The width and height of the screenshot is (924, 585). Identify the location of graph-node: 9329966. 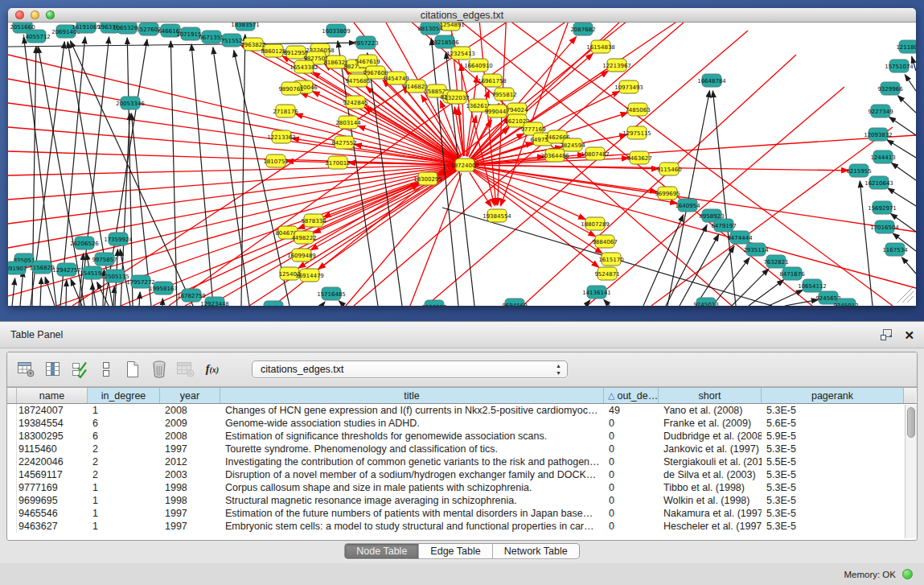
(890, 89).